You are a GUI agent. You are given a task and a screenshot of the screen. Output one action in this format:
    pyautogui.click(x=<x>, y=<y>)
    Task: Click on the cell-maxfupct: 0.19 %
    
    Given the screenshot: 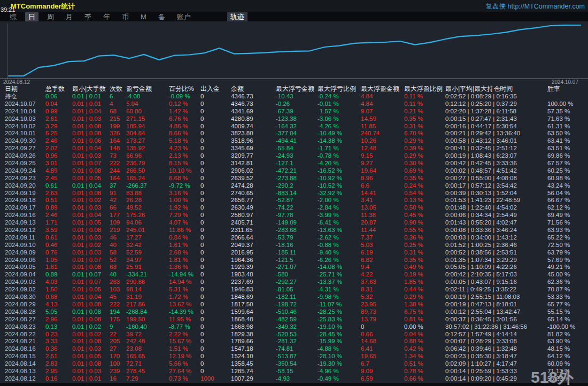 What is the action you would take?
    pyautogui.click(x=424, y=275)
    